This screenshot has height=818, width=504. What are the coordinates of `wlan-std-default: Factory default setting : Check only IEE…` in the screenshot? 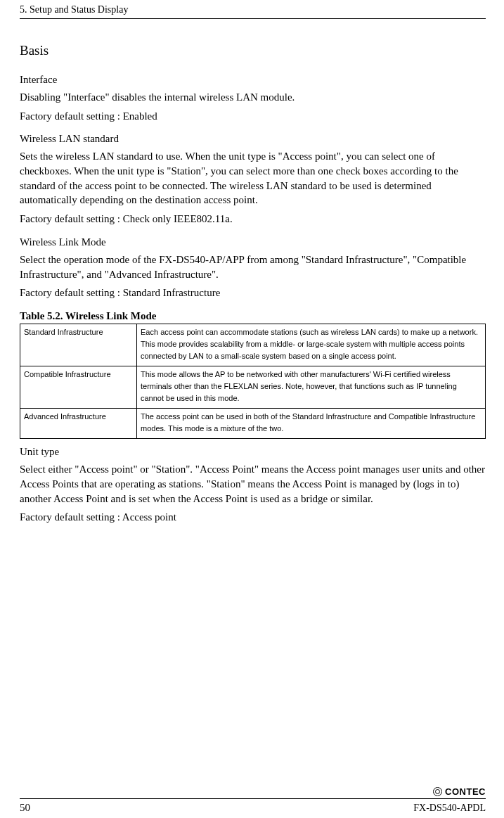 It's located at (253, 219).